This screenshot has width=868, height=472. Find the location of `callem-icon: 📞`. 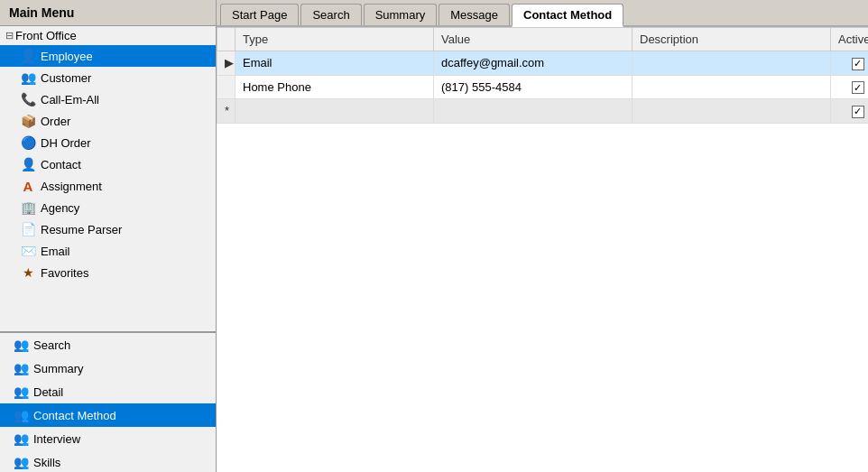

callem-icon: 📞 is located at coordinates (28, 99).